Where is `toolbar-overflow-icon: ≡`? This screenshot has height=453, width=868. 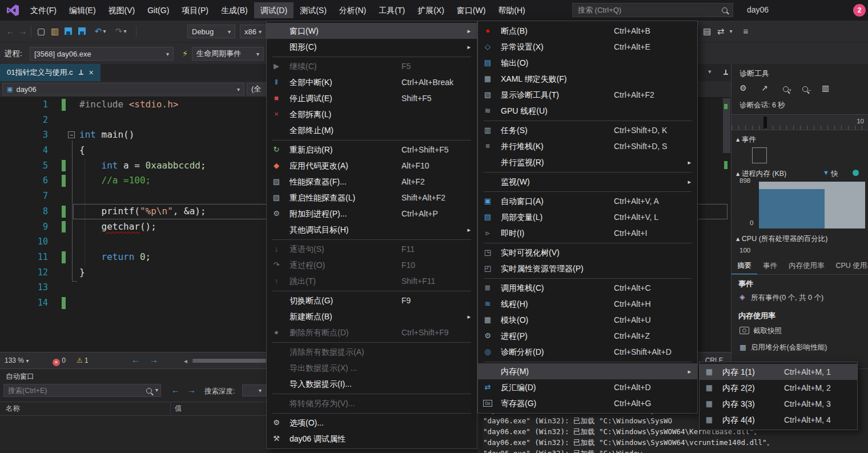 toolbar-overflow-icon: ≡ is located at coordinates (746, 31).